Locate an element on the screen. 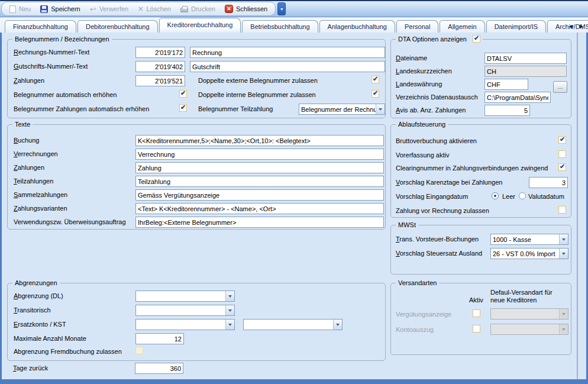 The width and height of the screenshot is (588, 384). group-dta-optionen: DTA Optionen anzeigen Dateiname Landesku… is located at coordinates (481, 79).